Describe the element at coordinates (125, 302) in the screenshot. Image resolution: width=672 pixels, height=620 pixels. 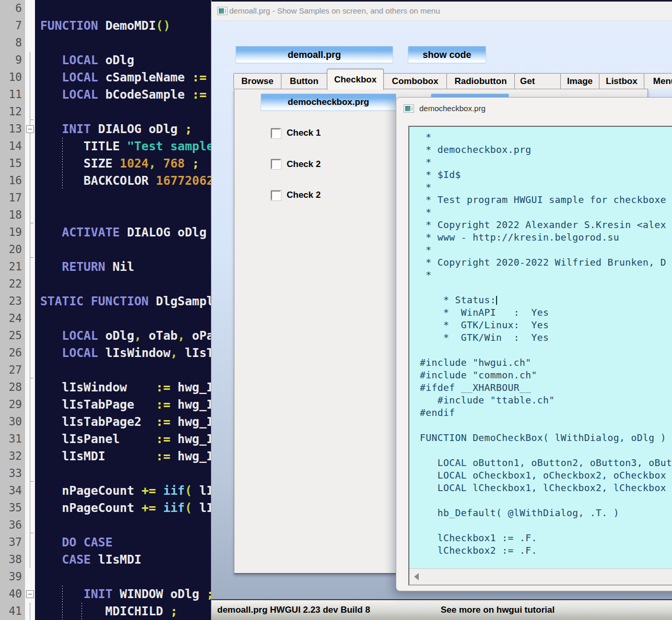
I see `code-line: STATIC FUNCTION DlgSample` at that location.